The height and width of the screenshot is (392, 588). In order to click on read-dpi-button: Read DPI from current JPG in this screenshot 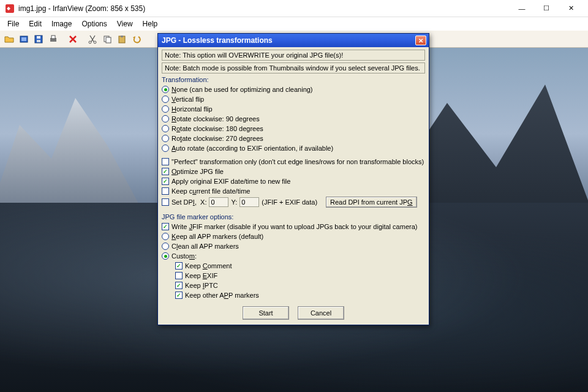, I will do `click(371, 202)`.